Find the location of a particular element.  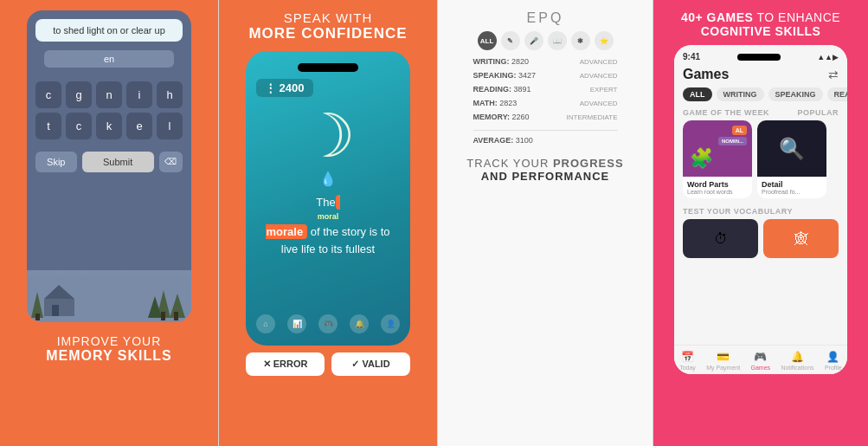

vocab-row: ⏱ 🕸 is located at coordinates (761, 239).